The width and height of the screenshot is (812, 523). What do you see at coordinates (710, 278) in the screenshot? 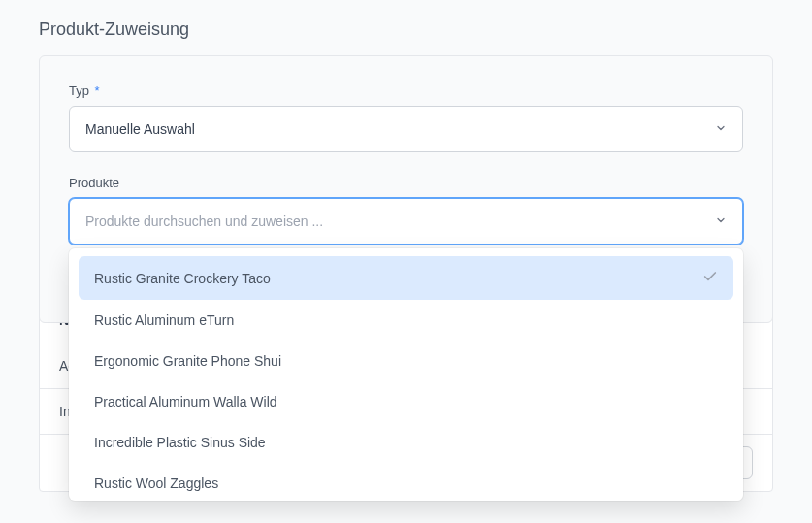
I see `check-icon` at bounding box center [710, 278].